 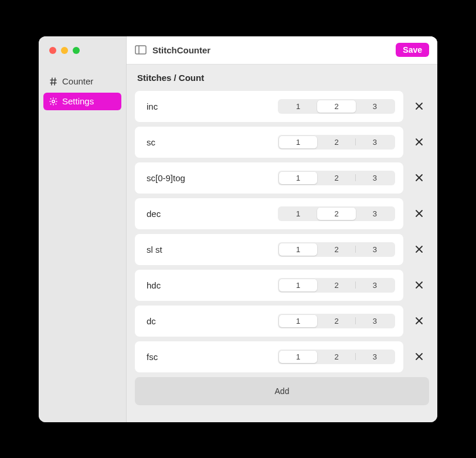 I want to click on stitch-row: sc123, so click(x=282, y=142).